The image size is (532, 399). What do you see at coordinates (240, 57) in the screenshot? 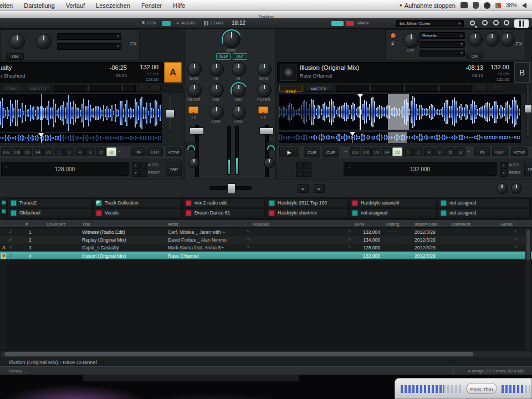
I see `quantize-button: QNT` at bounding box center [240, 57].